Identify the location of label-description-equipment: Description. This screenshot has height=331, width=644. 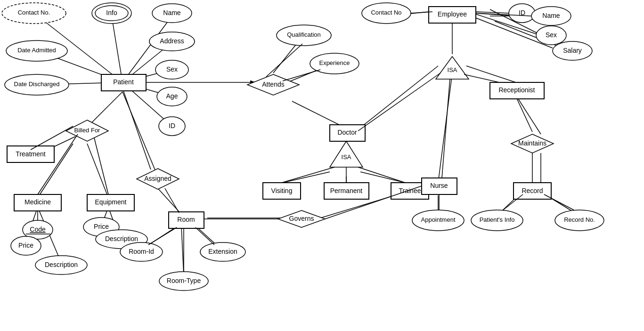
(122, 239).